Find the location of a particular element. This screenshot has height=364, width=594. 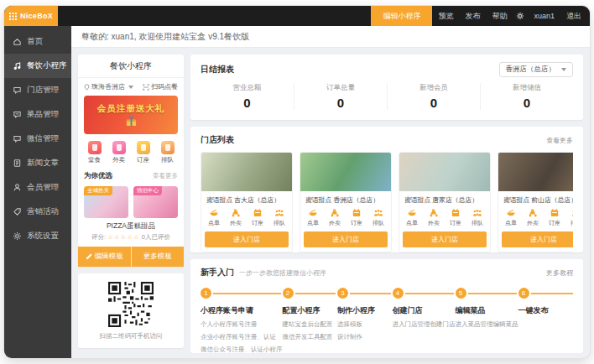

featured-image: 全城热卖 is located at coordinates (106, 202).